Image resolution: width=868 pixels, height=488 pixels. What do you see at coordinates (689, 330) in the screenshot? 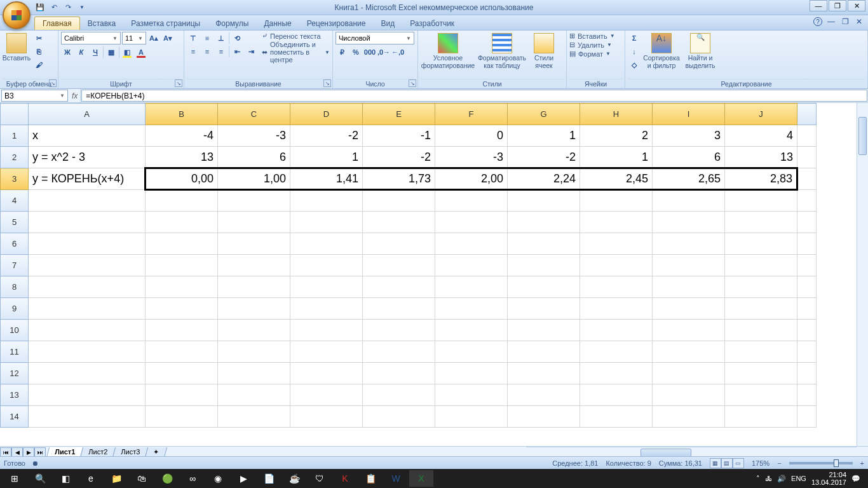
I see `cell-I10` at bounding box center [689, 330].